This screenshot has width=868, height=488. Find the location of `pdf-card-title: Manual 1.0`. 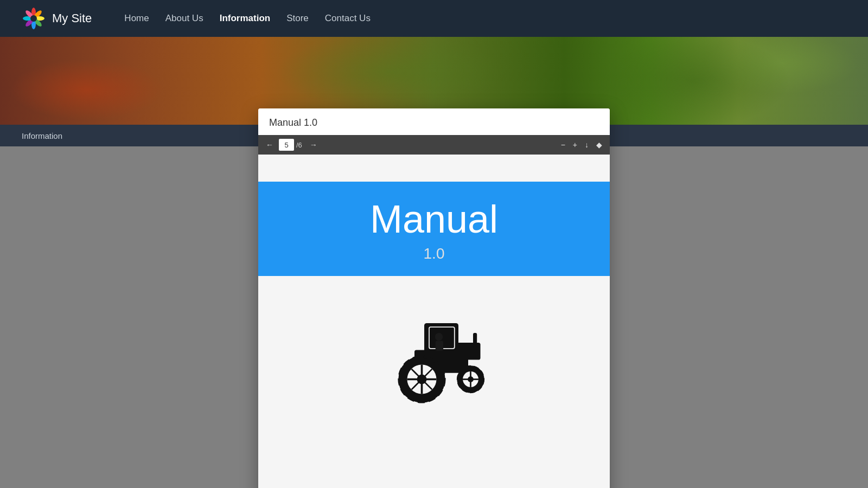

pdf-card-title: Manual 1.0 is located at coordinates (293, 123).